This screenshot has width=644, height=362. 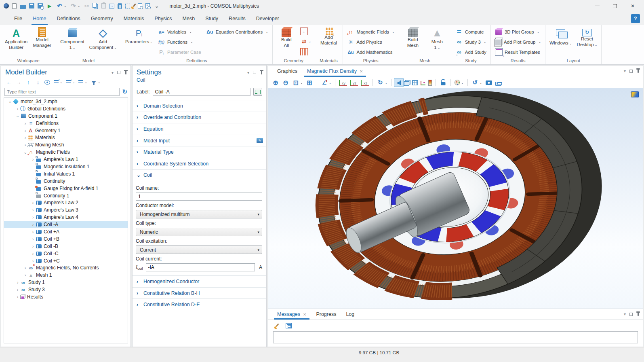 I want to click on tree-item-global-definitions: ›Global Definitions, so click(x=66, y=109).